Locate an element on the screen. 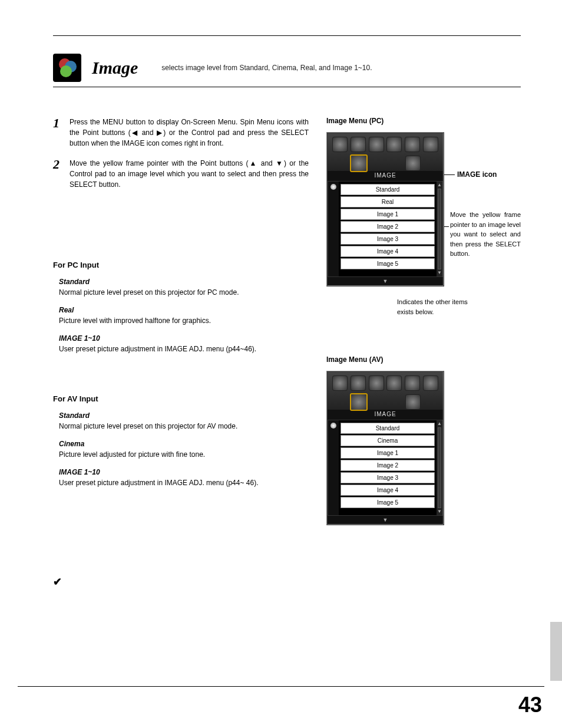  step-number: 1 is located at coordinates (61, 123).